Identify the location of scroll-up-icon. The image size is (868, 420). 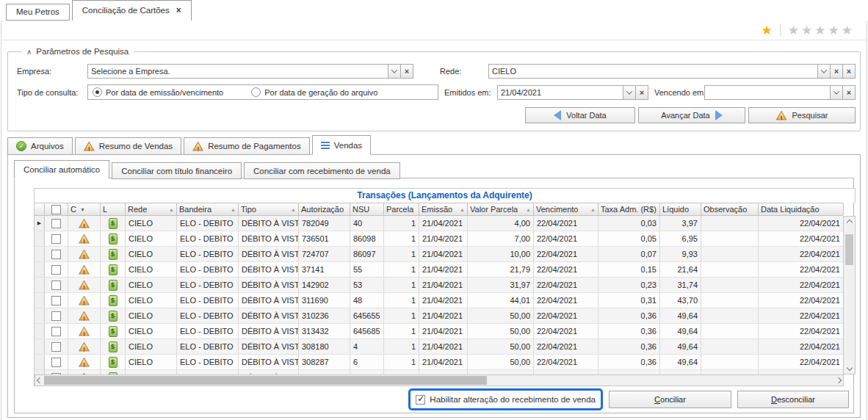
(849, 222).